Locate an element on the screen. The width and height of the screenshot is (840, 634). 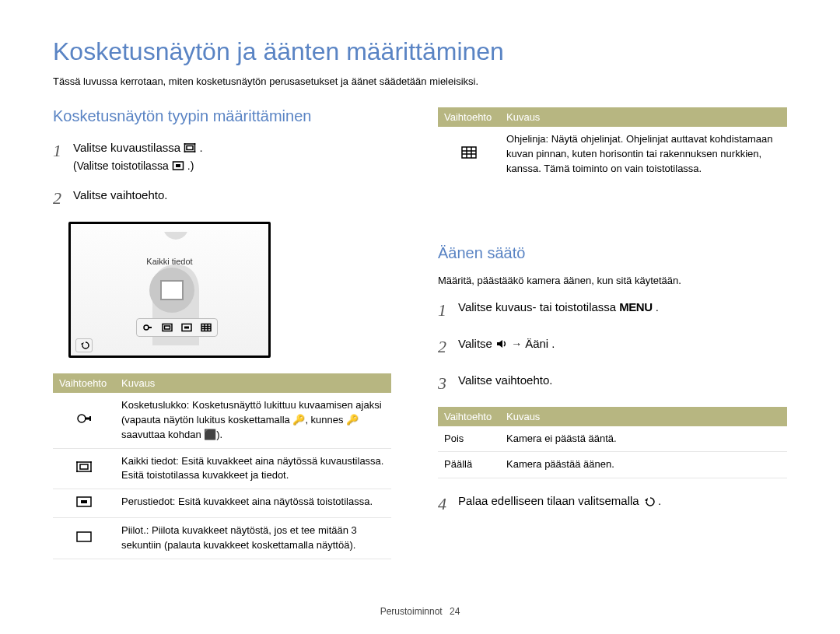
footer-section: Perustoiminnot is located at coordinates (411, 611).